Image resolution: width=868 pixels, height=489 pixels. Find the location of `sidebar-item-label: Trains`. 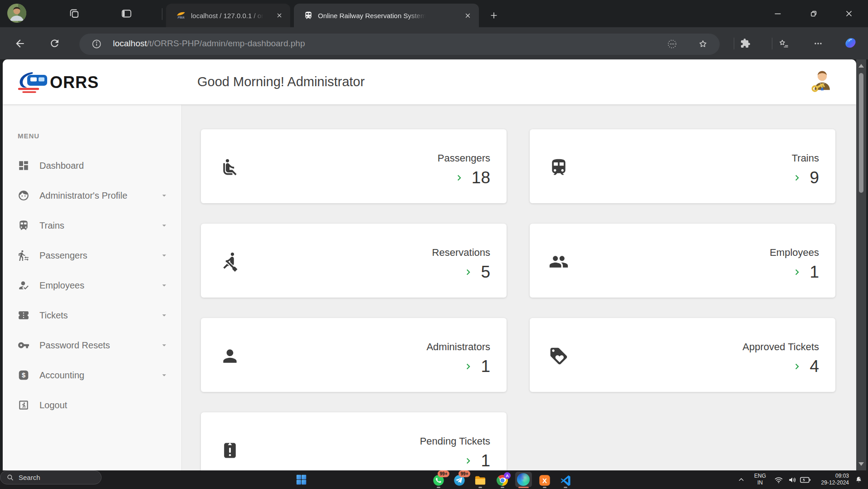

sidebar-item-label: Trains is located at coordinates (52, 226).